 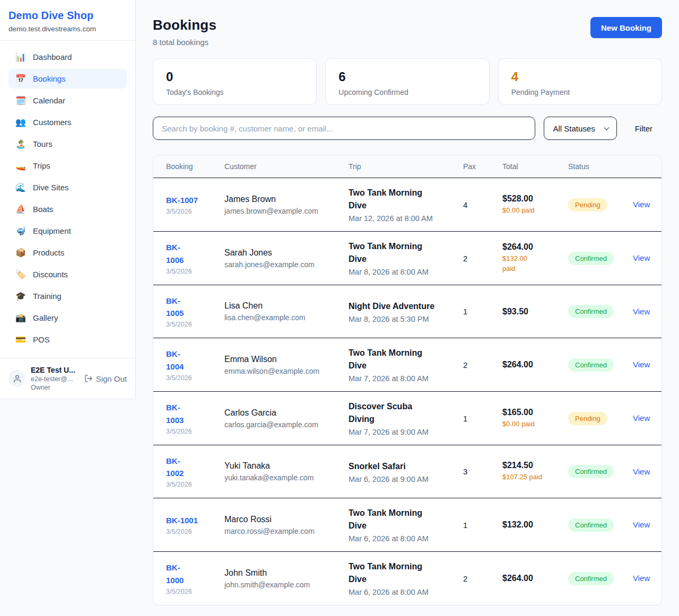 I want to click on booking-link: BK- 1005, so click(x=175, y=307).